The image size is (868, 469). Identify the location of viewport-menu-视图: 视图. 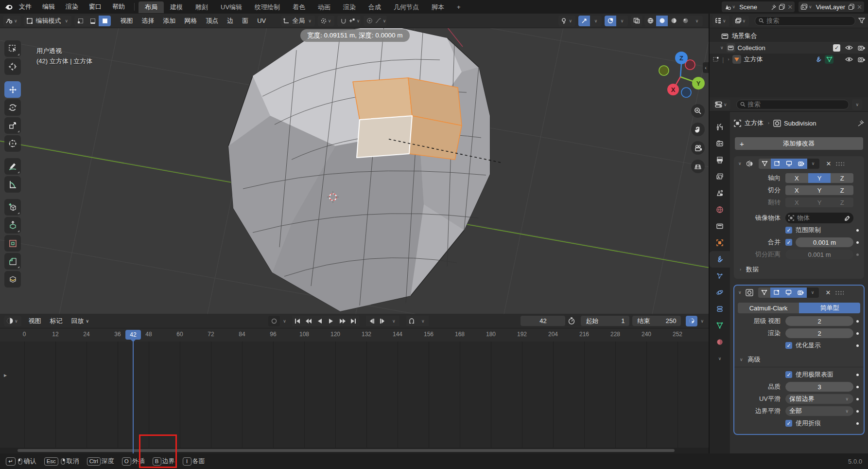
(126, 21).